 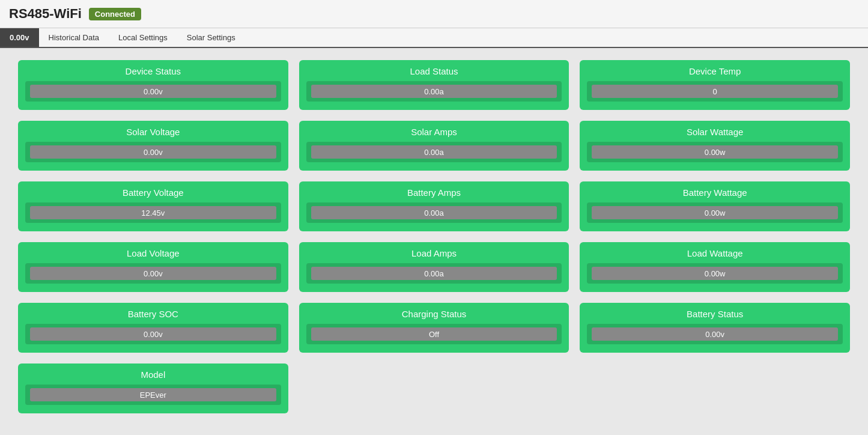 What do you see at coordinates (434, 153) in the screenshot?
I see `card-solar-amps-value: 0.00a` at bounding box center [434, 153].